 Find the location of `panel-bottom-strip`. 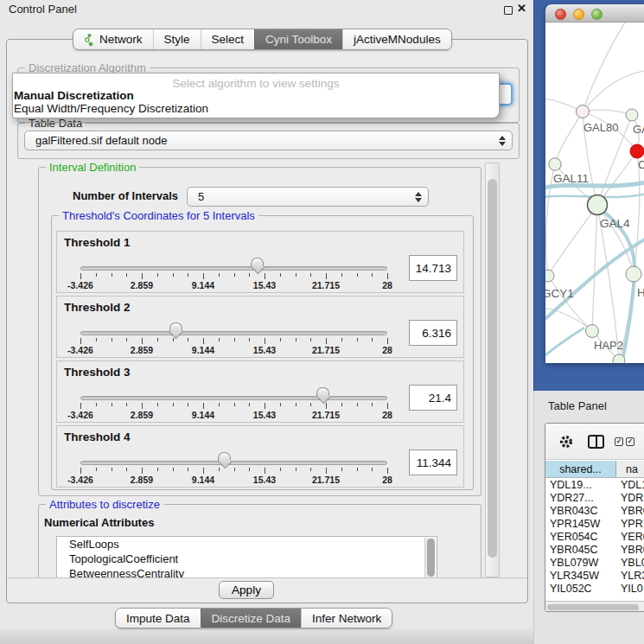

panel-bottom-strip is located at coordinates (266, 636).